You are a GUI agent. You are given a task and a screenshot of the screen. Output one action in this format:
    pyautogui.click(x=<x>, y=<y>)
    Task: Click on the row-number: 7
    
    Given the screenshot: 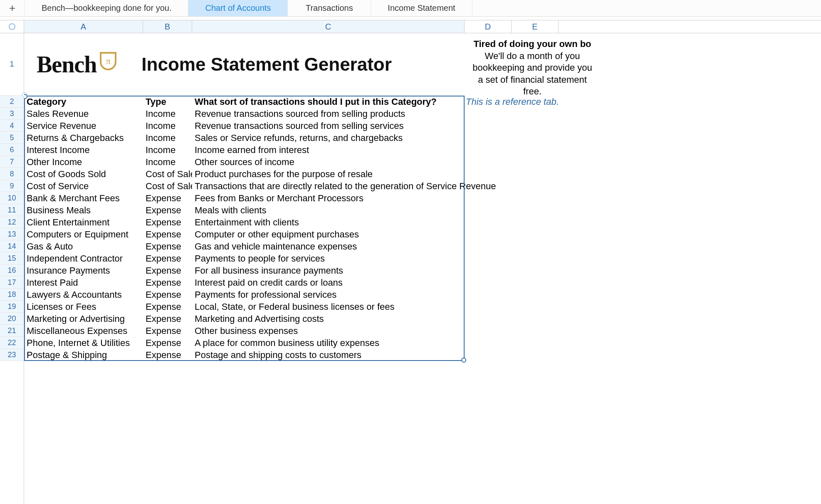 What is the action you would take?
    pyautogui.click(x=12, y=162)
    